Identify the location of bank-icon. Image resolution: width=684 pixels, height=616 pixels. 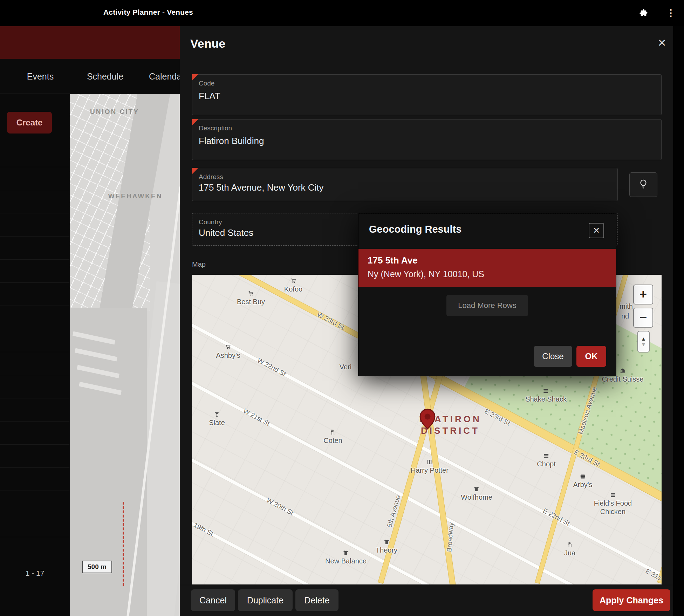
(623, 371).